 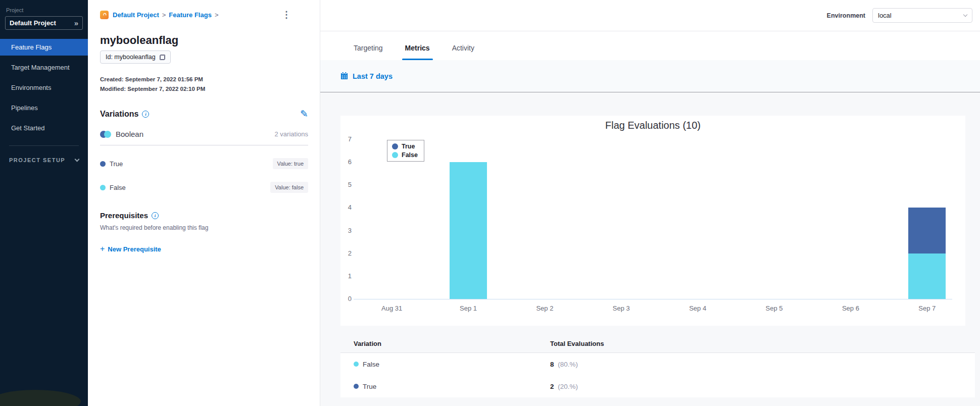 What do you see at coordinates (410, 155) in the screenshot?
I see `legend-false-label: False` at bounding box center [410, 155].